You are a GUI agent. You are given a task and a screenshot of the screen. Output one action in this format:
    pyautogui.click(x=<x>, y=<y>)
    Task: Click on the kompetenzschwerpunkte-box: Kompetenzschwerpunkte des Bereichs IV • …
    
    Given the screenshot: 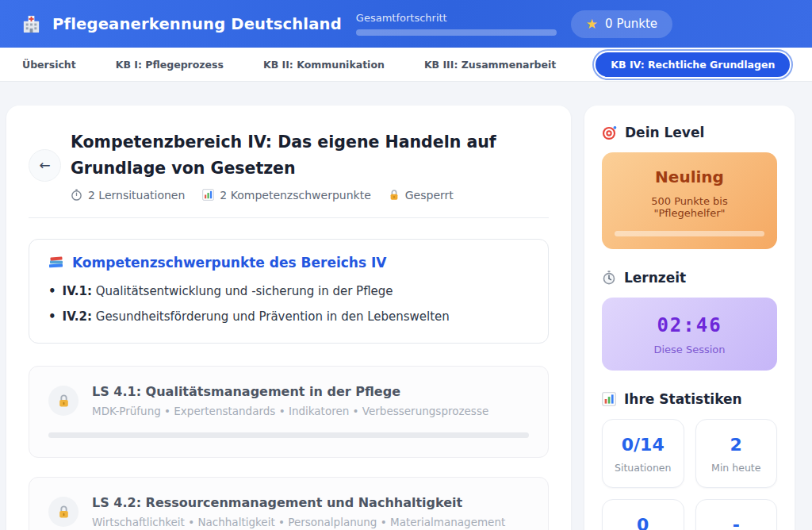 What is the action you would take?
    pyautogui.click(x=289, y=291)
    